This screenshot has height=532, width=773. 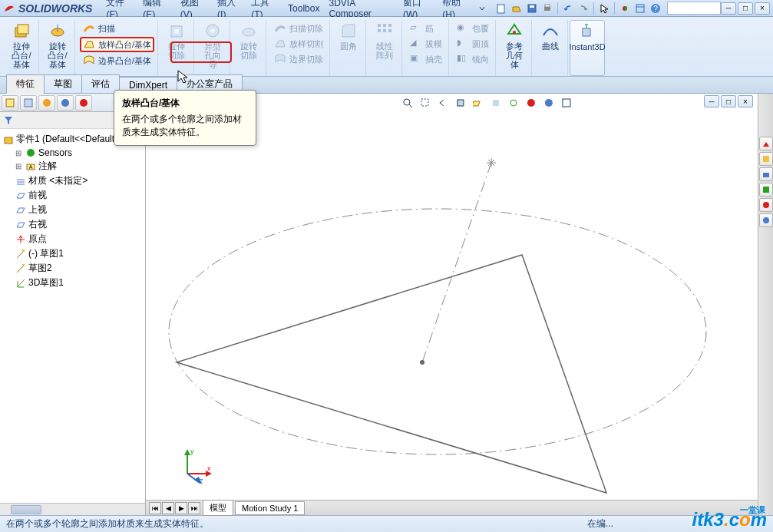 I want to click on panel-tab-property, so click(x=28, y=103).